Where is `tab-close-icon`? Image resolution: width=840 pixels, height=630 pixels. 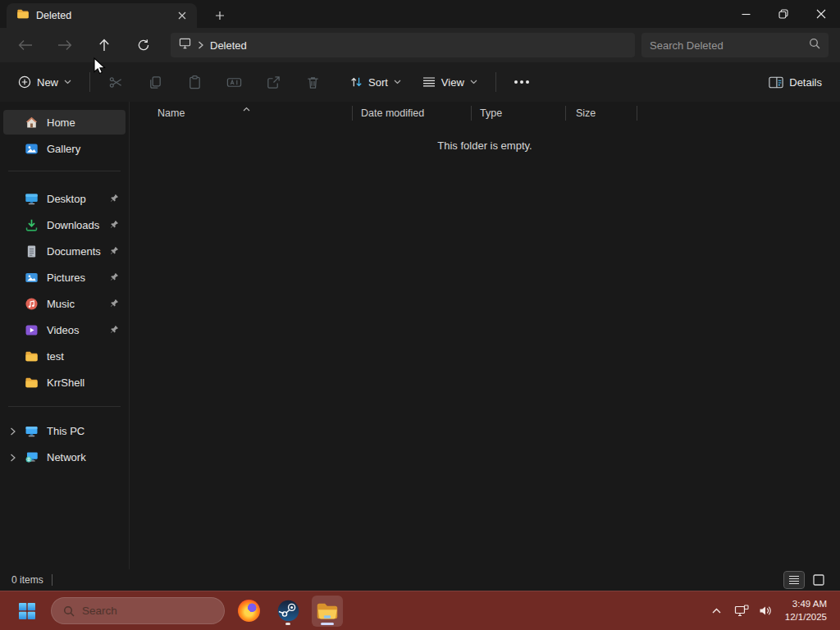 tab-close-icon is located at coordinates (182, 16).